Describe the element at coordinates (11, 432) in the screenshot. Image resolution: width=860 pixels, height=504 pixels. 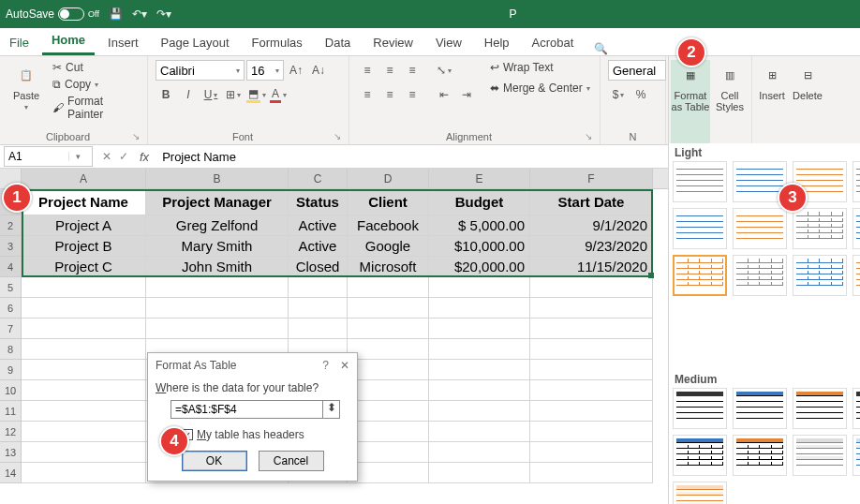
I see `row-header: 12` at that location.